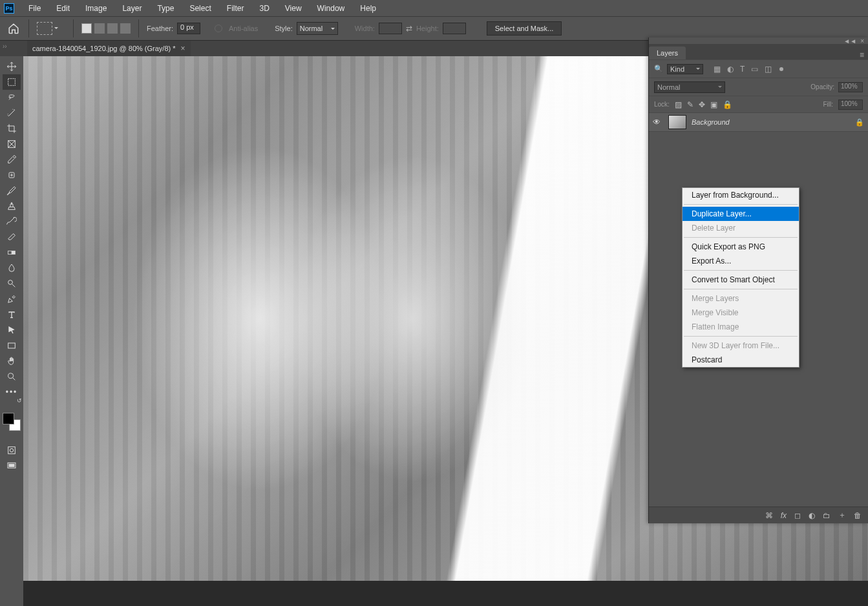  What do you see at coordinates (827, 516) in the screenshot?
I see `group-icon: 🗀` at bounding box center [827, 516].